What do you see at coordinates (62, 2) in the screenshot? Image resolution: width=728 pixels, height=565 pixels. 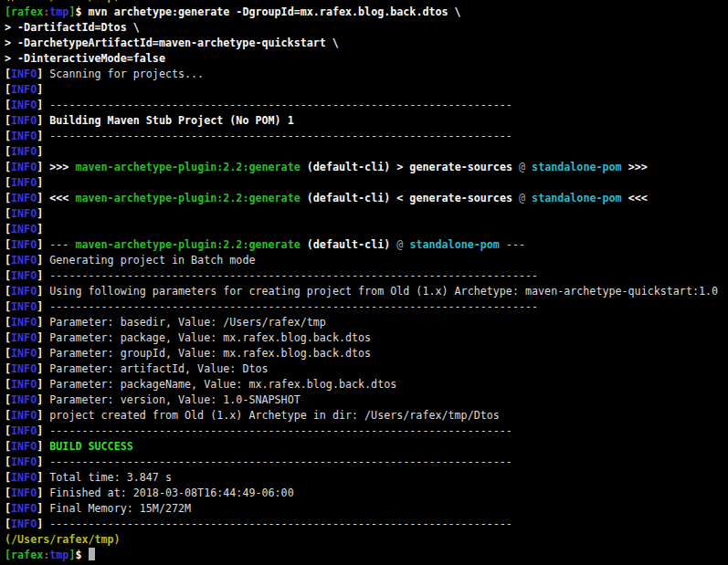 I see `terminal-text-segment: (/Users/rafex/tmp)` at bounding box center [62, 2].